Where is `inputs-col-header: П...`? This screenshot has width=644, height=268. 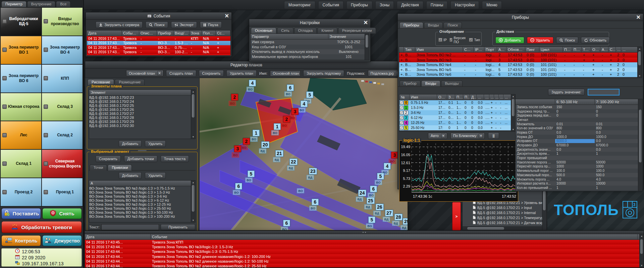
inputs-col-header: П... is located at coordinates (467, 97).